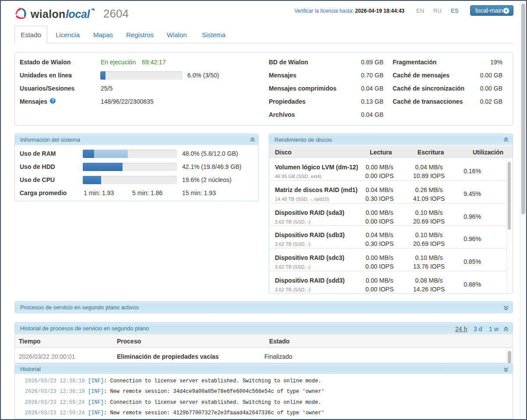 The image size is (527, 420). What do you see at coordinates (48, 14) in the screenshot?
I see `svg-text: wialon` at bounding box center [48, 14].